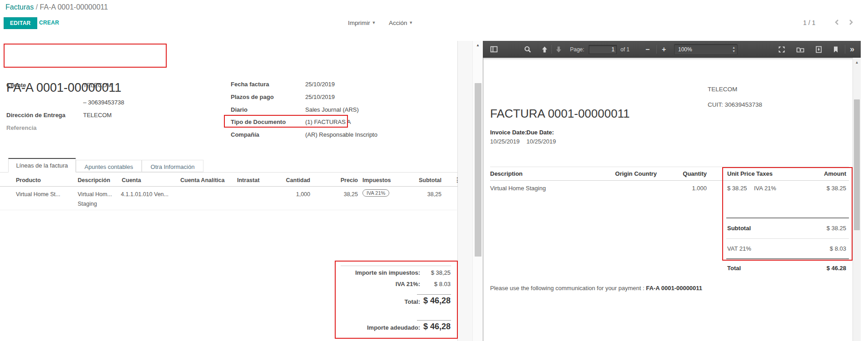 Image resolution: width=868 pixels, height=341 pixels. Describe the element at coordinates (57, 7) in the screenshot. I see `breadcrumb: Facturas / FA-A 0001-00000011` at that location.